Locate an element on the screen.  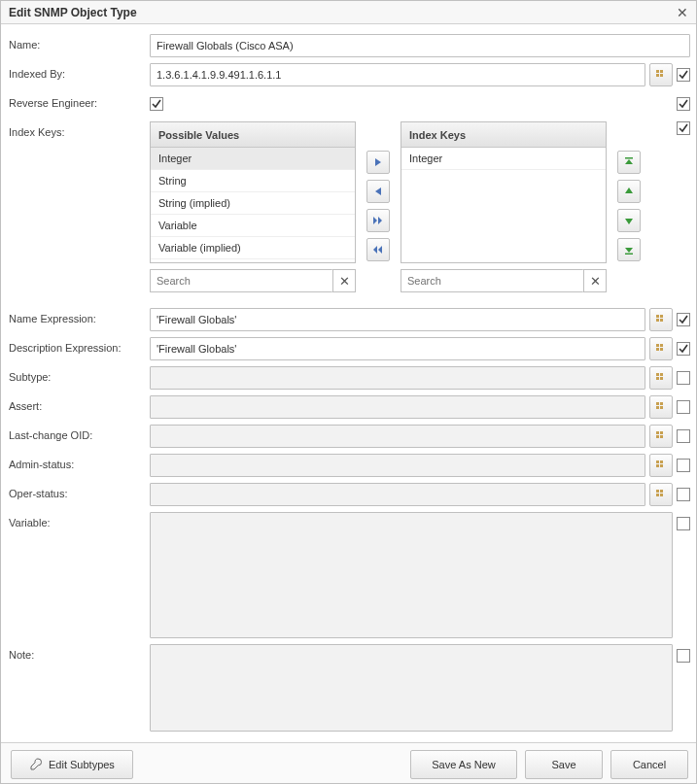
name-field is located at coordinates (420, 46).